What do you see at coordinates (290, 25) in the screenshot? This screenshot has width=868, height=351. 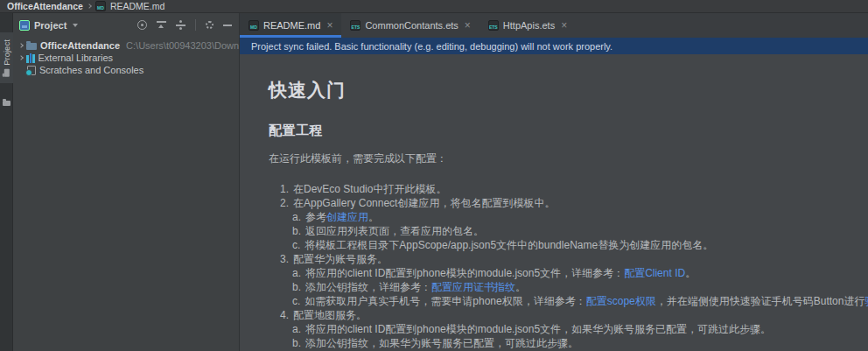 I see `tab-readme-md: MDREADME.md×` at bounding box center [290, 25].